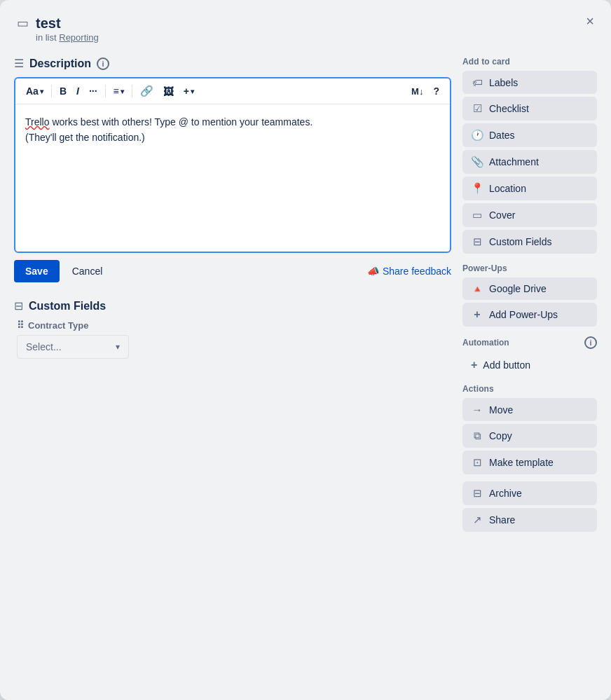 This screenshot has height=700, width=611. I want to click on automation-label: Automation, so click(486, 343).